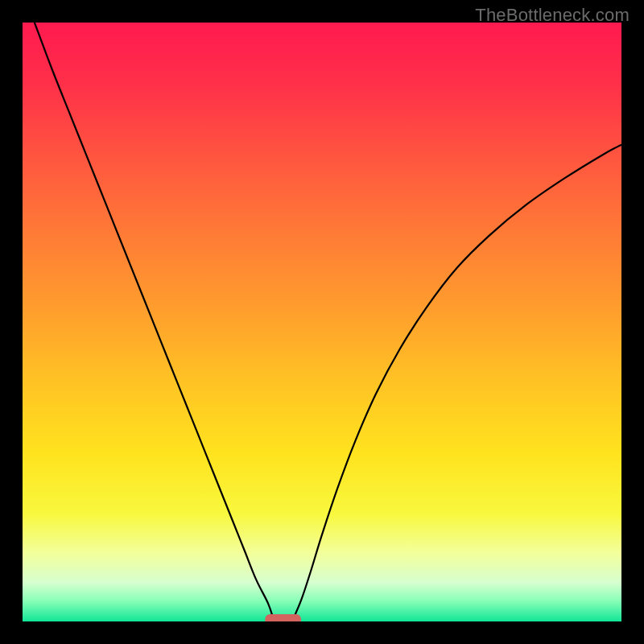 This screenshot has width=644, height=644. What do you see at coordinates (283, 618) in the screenshot?
I see `optimum-marker` at bounding box center [283, 618].